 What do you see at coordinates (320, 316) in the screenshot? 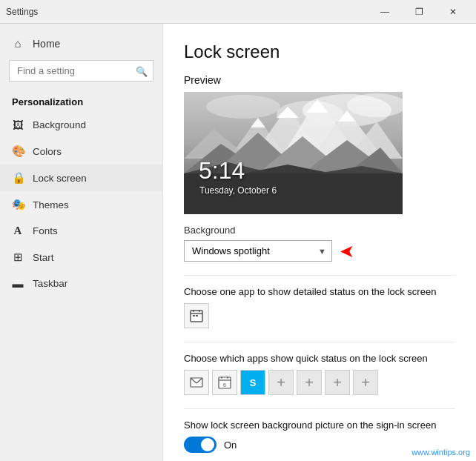
I see `detailed-status-apps` at bounding box center [320, 316].